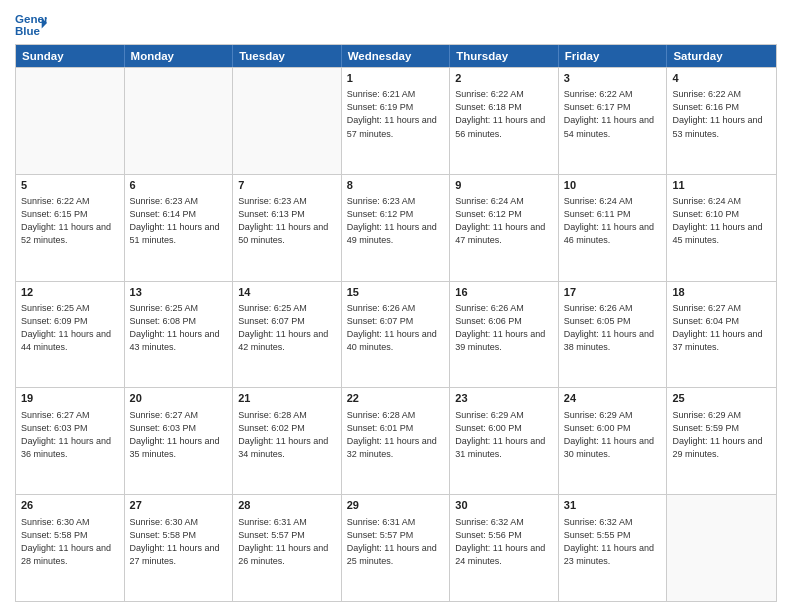 This screenshot has height=612, width=792. What do you see at coordinates (396, 292) in the screenshot?
I see `day-number: 15` at bounding box center [396, 292].